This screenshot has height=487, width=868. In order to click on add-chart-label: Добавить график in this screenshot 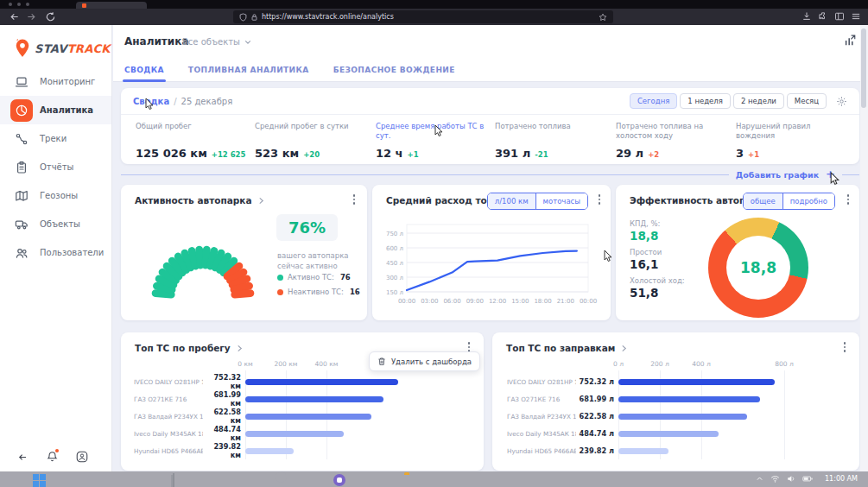, I will do `click(777, 174)`.